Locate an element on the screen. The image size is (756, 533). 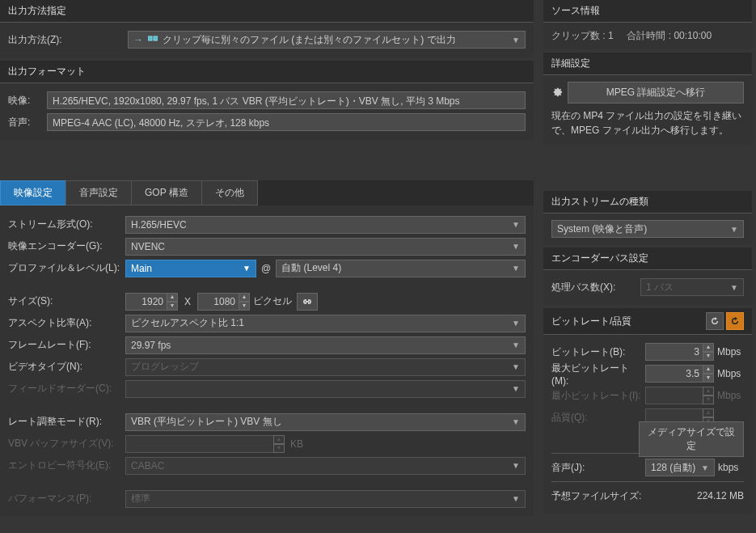
minbitrate-label: 最小ビットレート(I): is located at coordinates (598, 396).